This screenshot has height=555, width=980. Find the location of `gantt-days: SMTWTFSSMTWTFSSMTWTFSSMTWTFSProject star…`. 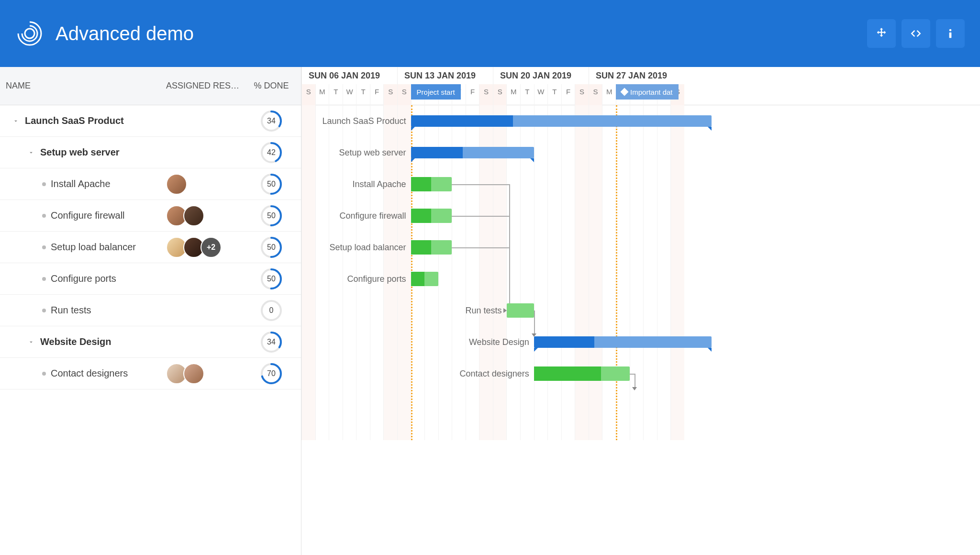

gantt-days: SMTWTFSSMTWTFSSMTWTFSSMTWTFSProject star… is located at coordinates (641, 95).